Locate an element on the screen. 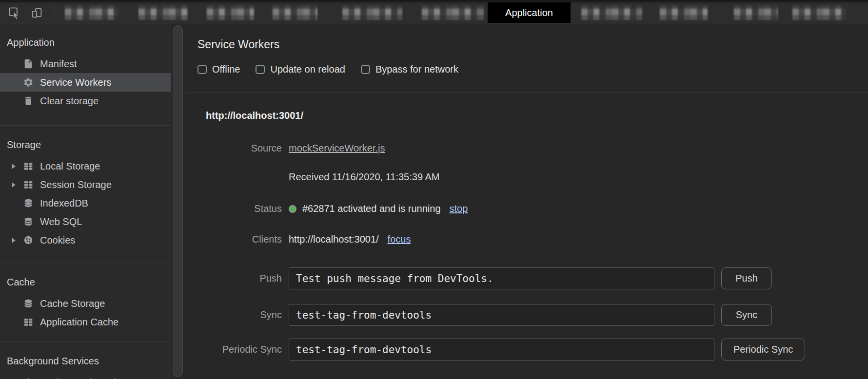 This screenshot has width=868, height=379. periodic-sync-tag-input is located at coordinates (501, 350).